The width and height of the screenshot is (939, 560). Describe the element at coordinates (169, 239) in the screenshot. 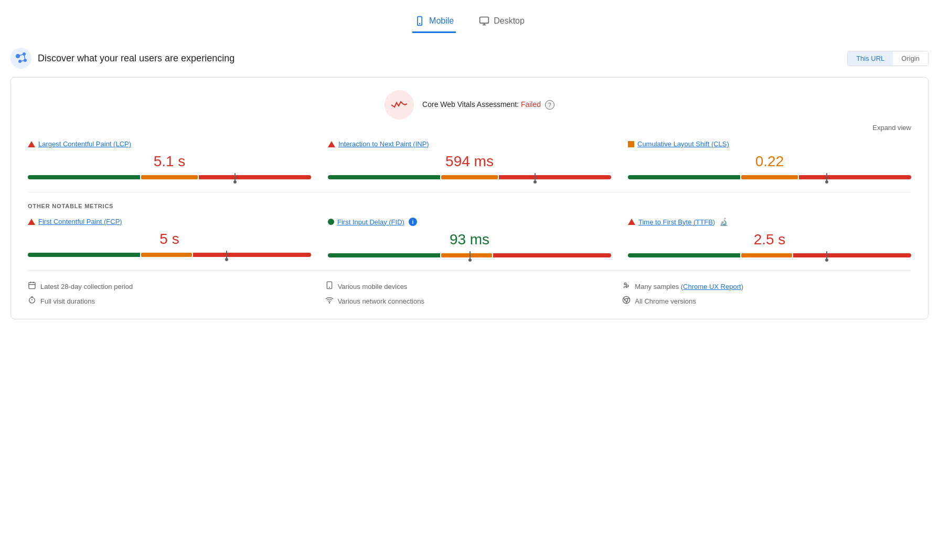

I see `fcp-value: 5 s` at that location.